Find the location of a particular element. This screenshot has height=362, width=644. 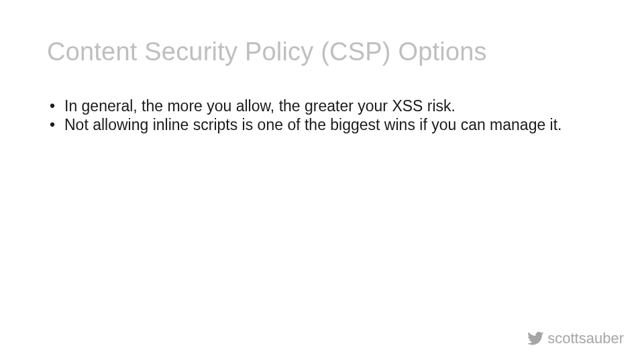

footer-handle-text: scottsauber is located at coordinates (586, 339).